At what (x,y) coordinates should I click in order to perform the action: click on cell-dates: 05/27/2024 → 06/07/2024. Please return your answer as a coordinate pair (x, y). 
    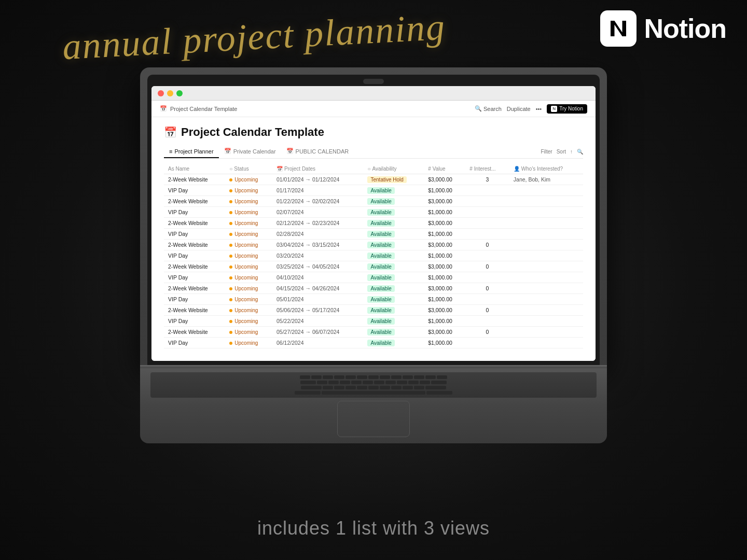
    Looking at the image, I should click on (317, 332).